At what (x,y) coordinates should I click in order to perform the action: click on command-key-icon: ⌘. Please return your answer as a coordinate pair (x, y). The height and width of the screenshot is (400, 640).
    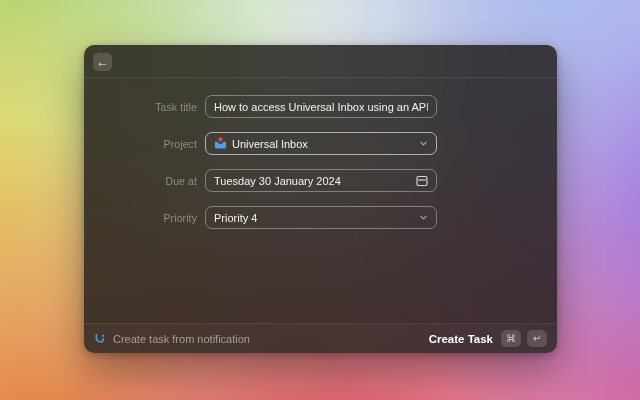
    Looking at the image, I should click on (511, 338).